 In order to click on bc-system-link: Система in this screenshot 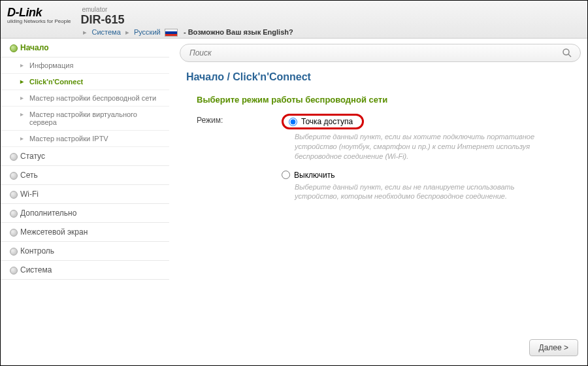, I will do `click(106, 32)`.